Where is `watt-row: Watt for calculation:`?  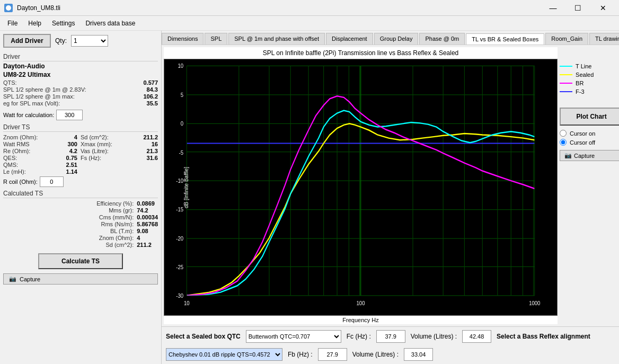 watt-row: Watt for calculation: is located at coordinates (81, 115).